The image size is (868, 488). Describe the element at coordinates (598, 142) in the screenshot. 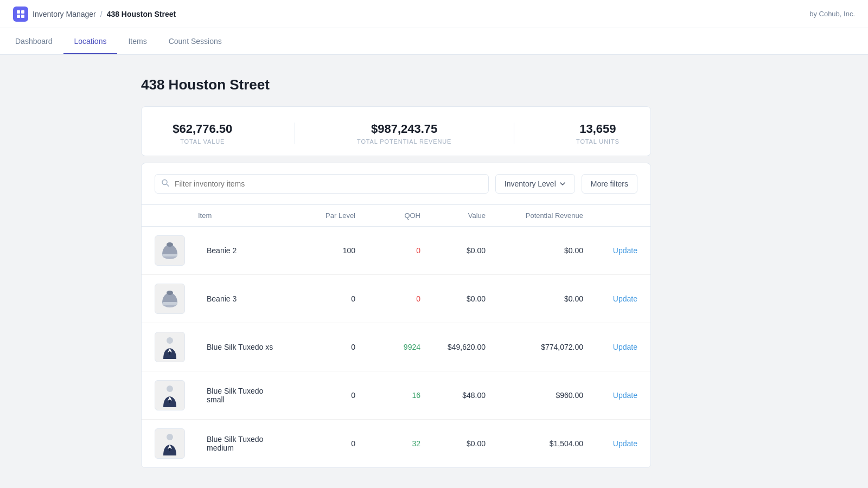

I see `stat-total-units-label: TOTAL UNITS` at that location.